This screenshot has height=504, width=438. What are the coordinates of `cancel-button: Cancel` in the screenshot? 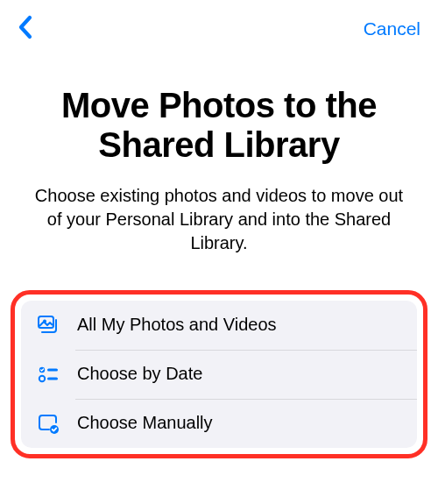 It's located at (392, 29).